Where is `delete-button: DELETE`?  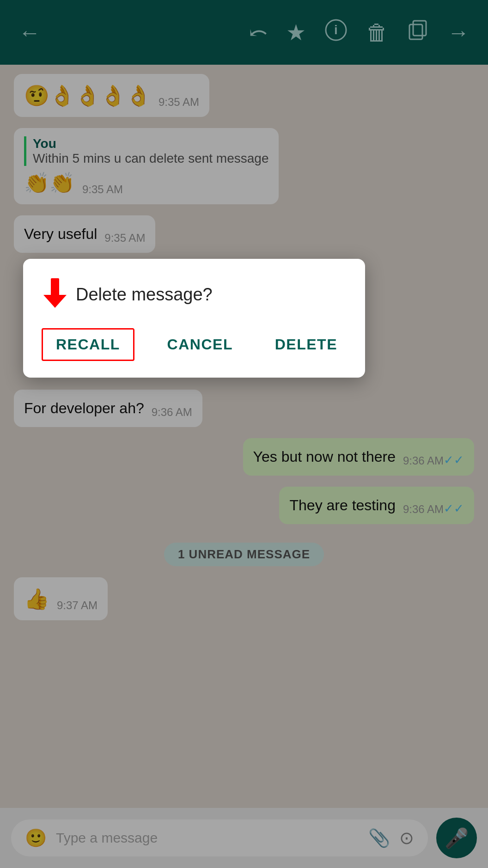
delete-button: DELETE is located at coordinates (306, 345).